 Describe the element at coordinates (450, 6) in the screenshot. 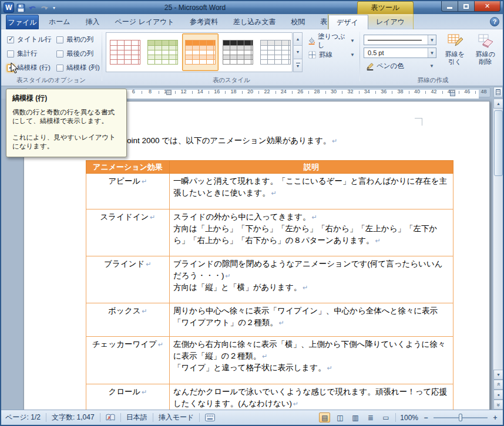

I see `minimize-button` at that location.